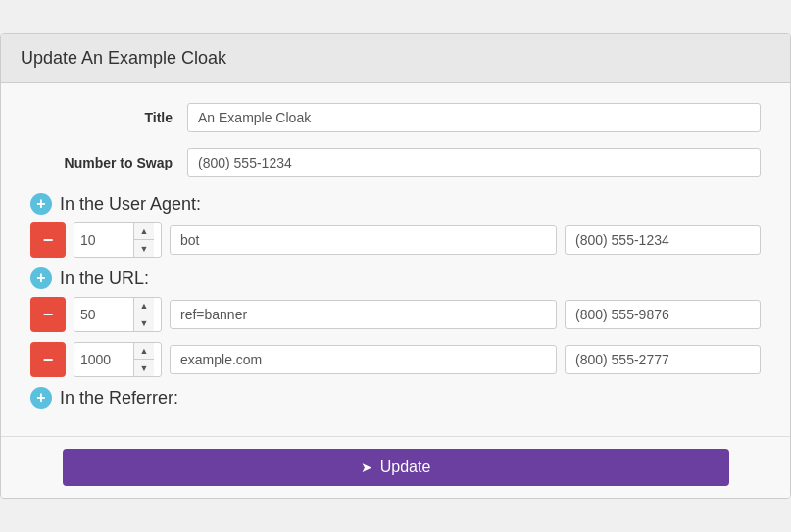  Describe the element at coordinates (48, 314) in the screenshot. I see `remove-url-rule-1-button: −` at that location.